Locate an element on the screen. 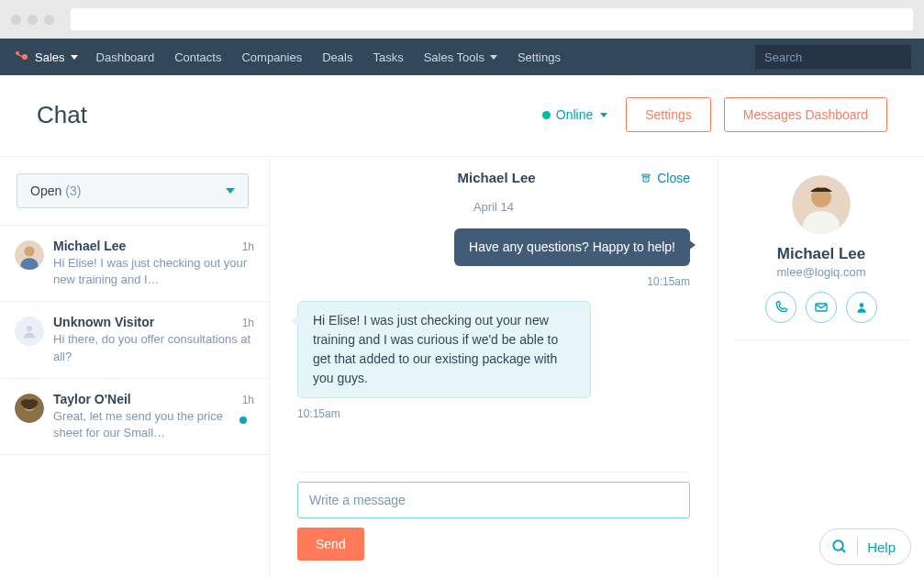 The width and height of the screenshot is (924, 578). filter-count: (3) is located at coordinates (73, 191).